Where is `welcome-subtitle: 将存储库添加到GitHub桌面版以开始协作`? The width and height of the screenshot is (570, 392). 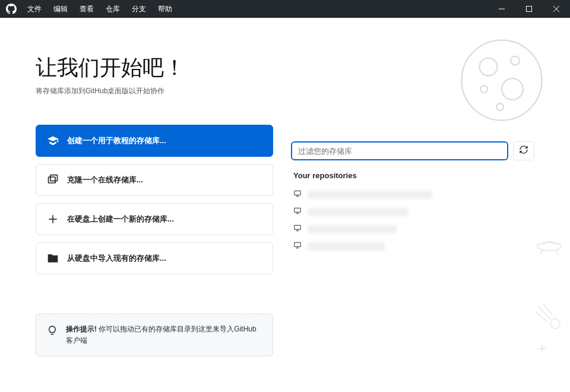
welcome-subtitle: 将存储库添加到GitHub桌面版以开始协作 is located at coordinates (154, 91).